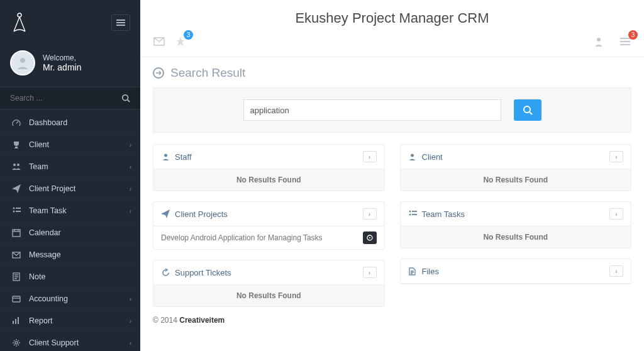 This screenshot has height=351, width=644. I want to click on list-icon: 3, so click(625, 42).